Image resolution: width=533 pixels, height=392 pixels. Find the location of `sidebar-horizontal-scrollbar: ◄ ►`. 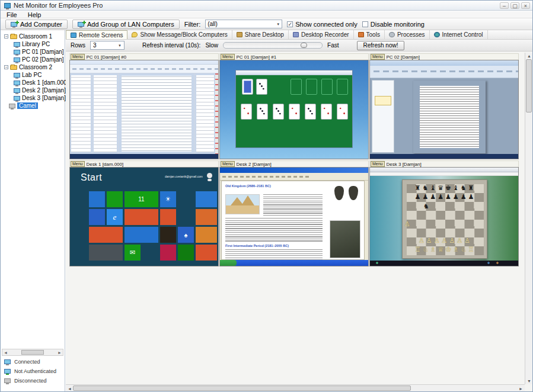

sidebar-horizontal-scrollbar: ◄ ► is located at coordinates (33, 352).